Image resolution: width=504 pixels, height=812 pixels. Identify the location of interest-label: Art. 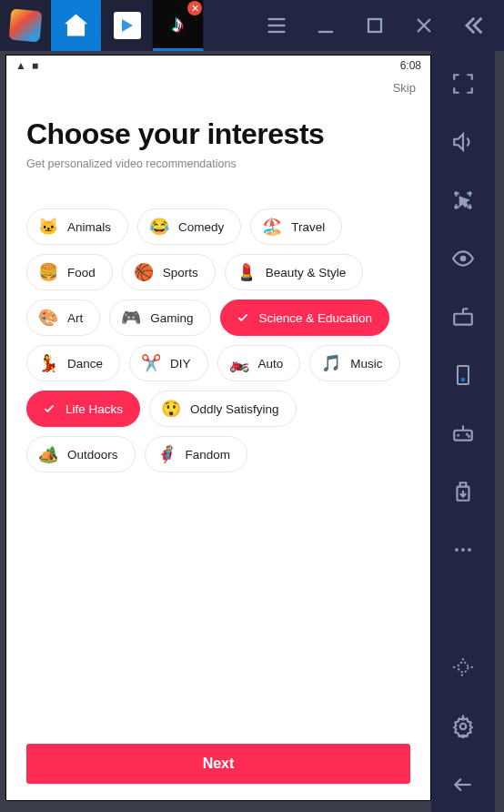
(75, 319).